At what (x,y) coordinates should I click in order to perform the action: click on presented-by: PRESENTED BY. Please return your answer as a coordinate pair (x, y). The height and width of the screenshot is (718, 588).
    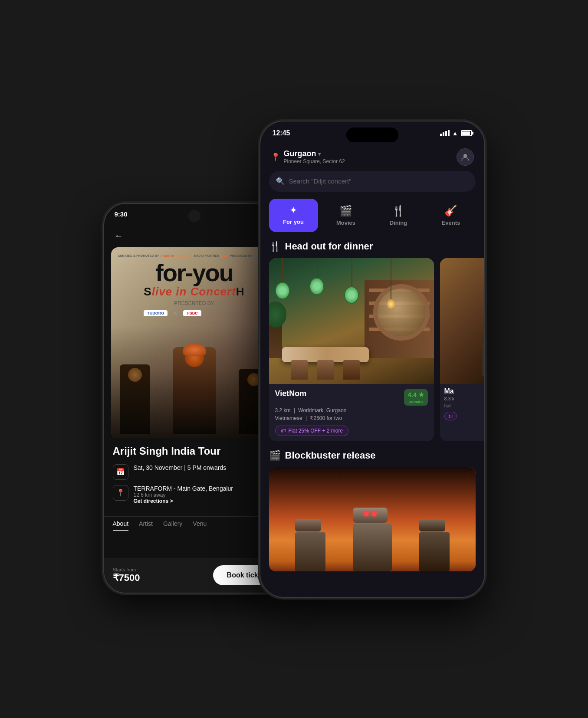
    Looking at the image, I should click on (194, 303).